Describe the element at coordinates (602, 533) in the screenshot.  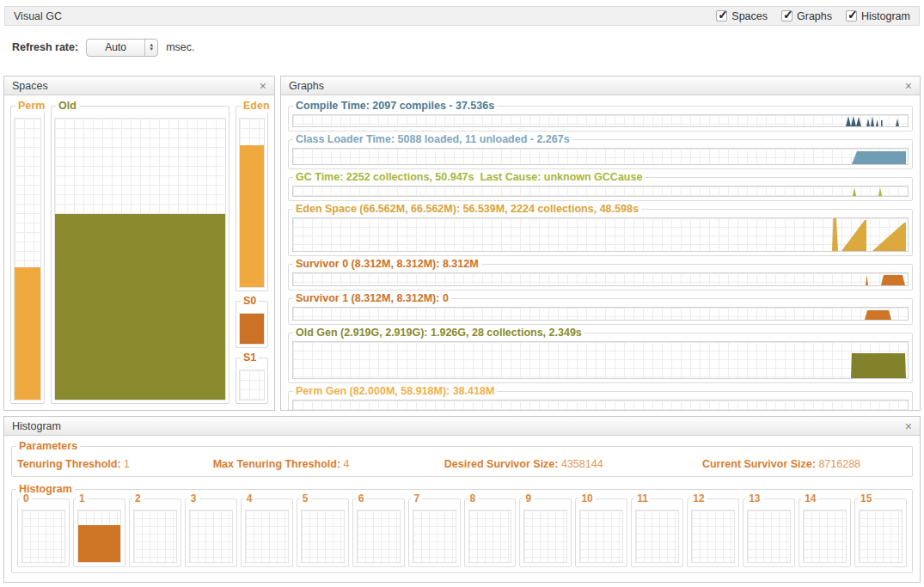
I see `histogram-bucket-10: 10` at that location.